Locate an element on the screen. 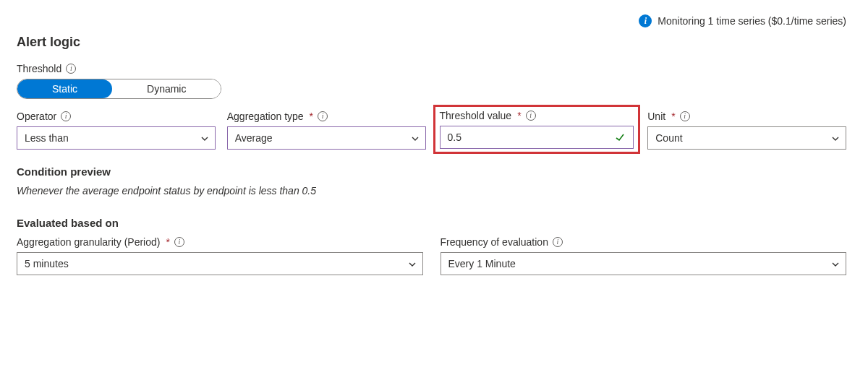 The width and height of the screenshot is (868, 367). aggregation-type-label: Aggregation type is located at coordinates (265, 116).